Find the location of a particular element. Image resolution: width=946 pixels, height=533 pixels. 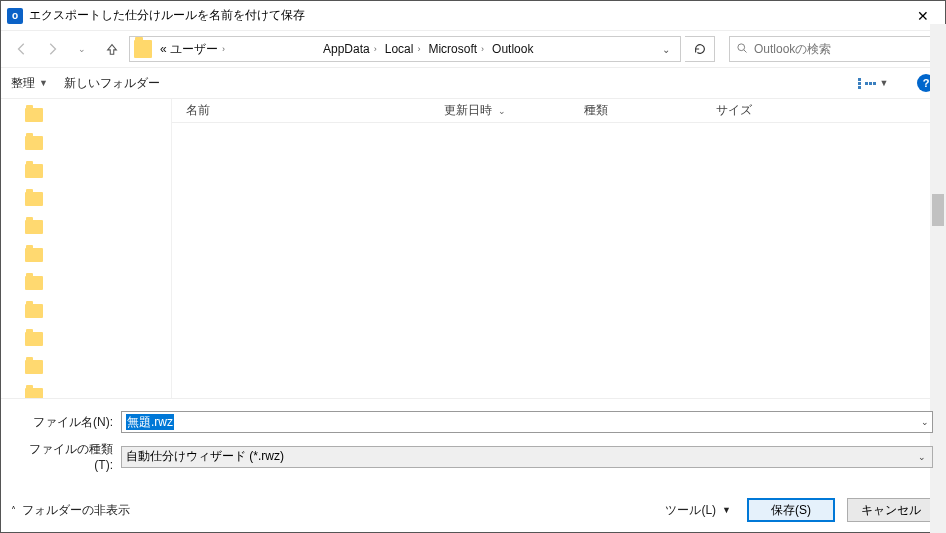

breadcrumb-bar: « ユーザー› AppData› Local› Microsoft› Outlo… is located at coordinates (405, 49).